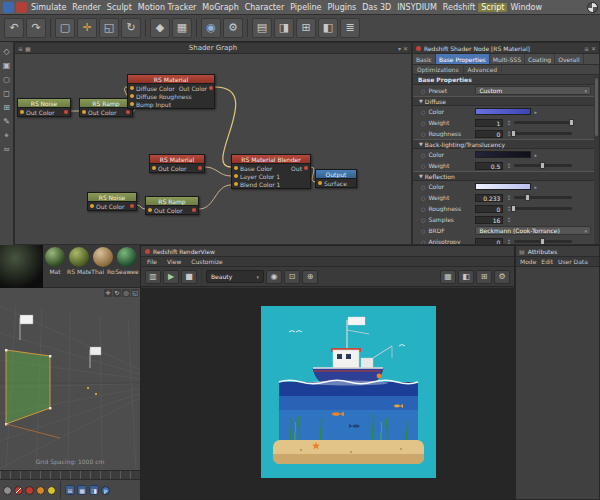 The width and height of the screenshot is (600, 500). What do you see at coordinates (489, 242) in the screenshot?
I see `anisotropy-input: 0` at bounding box center [489, 242].